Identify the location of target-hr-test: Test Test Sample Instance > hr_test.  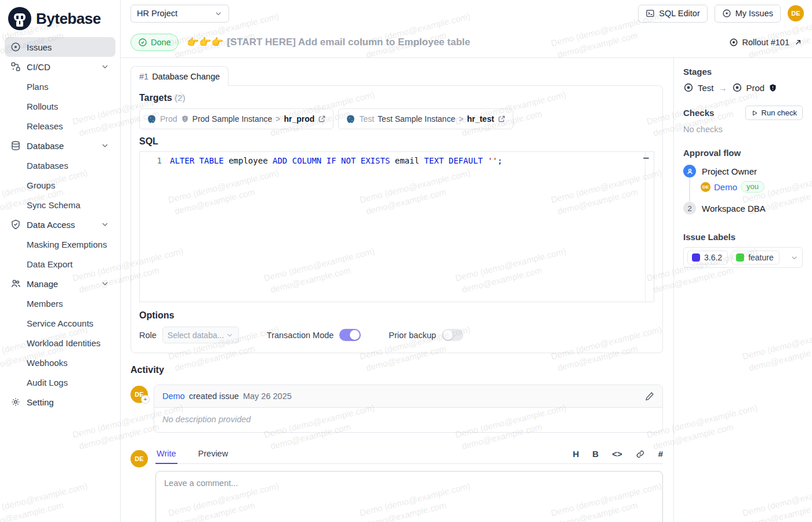
(426, 119).